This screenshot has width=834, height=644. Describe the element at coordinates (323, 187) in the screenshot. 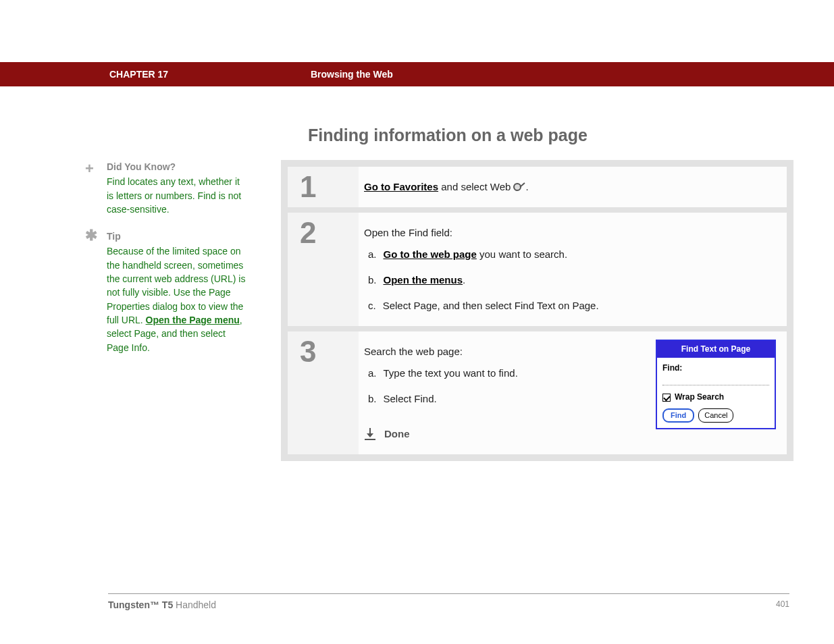

I see `step-number: 1` at that location.